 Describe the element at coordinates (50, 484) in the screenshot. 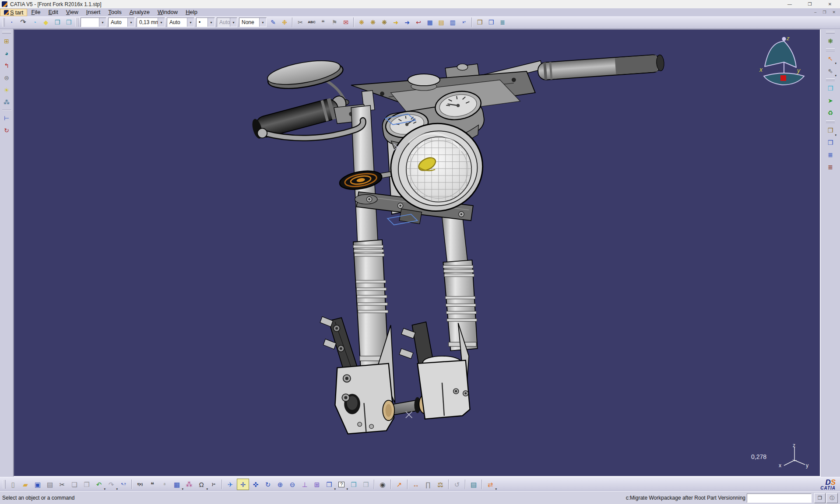

I see `print-icon: ▤` at that location.